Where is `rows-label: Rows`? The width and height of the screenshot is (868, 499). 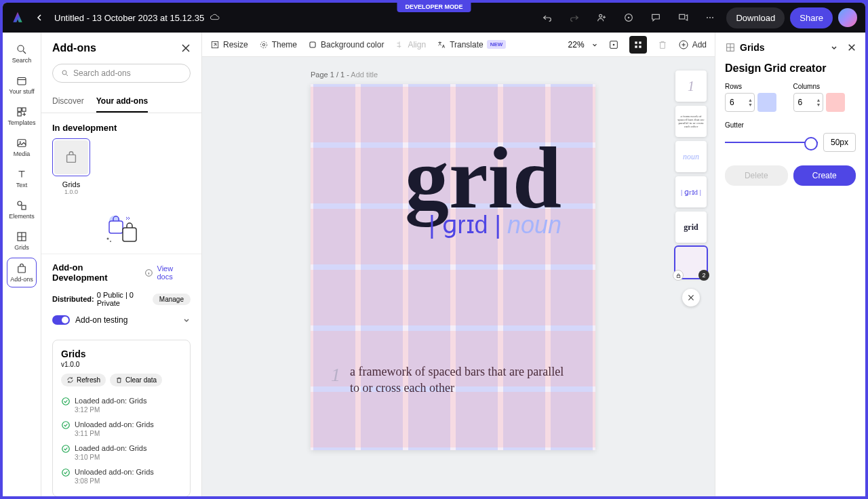
rows-label: Rows is located at coordinates (757, 87).